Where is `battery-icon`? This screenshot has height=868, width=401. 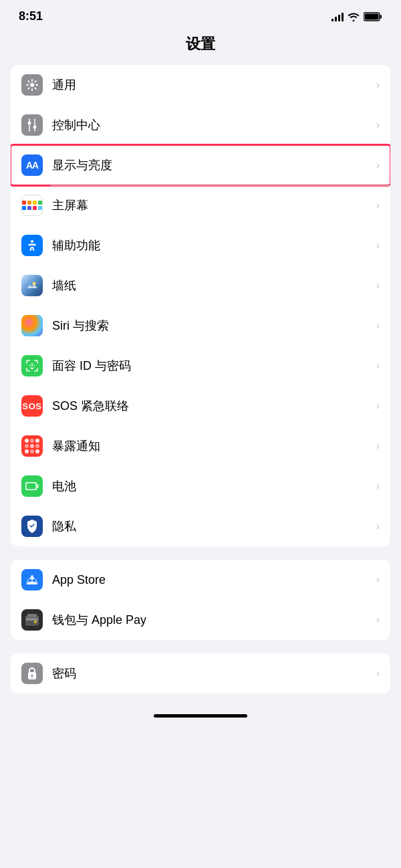 battery-icon is located at coordinates (373, 17).